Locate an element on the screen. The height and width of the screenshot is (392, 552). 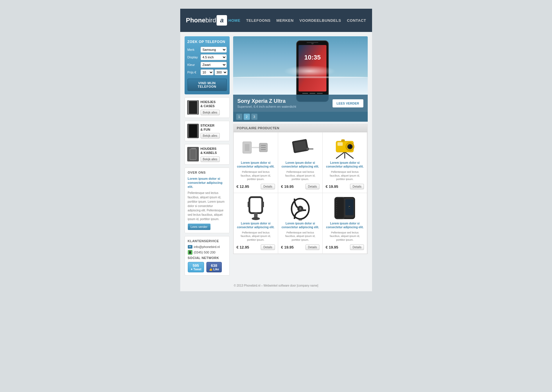
houders-category: HOUDERS& KABELS Bekijk alles is located at coordinates (207, 154).